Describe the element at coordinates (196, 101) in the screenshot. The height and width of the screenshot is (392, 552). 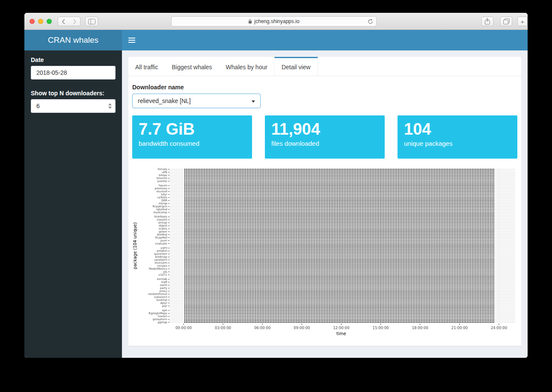
I see `downloader-select: relieved_snake [NL]` at that location.